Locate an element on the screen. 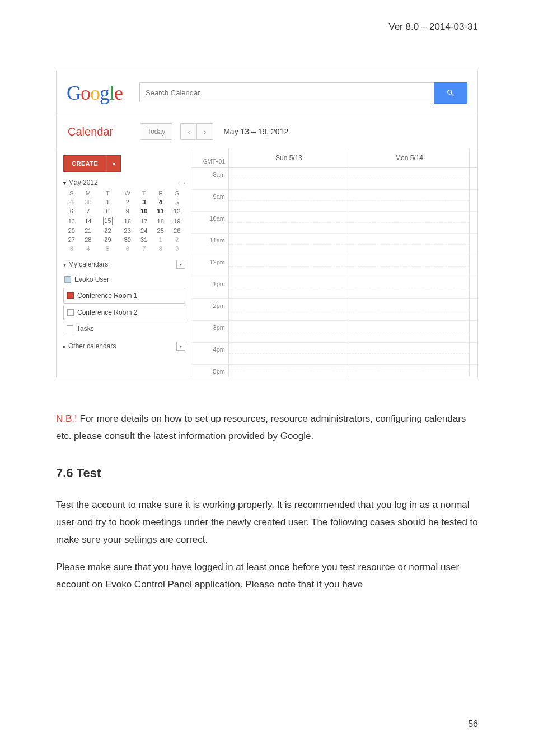 This screenshot has width=534, height=756. search-input is located at coordinates (287, 92).